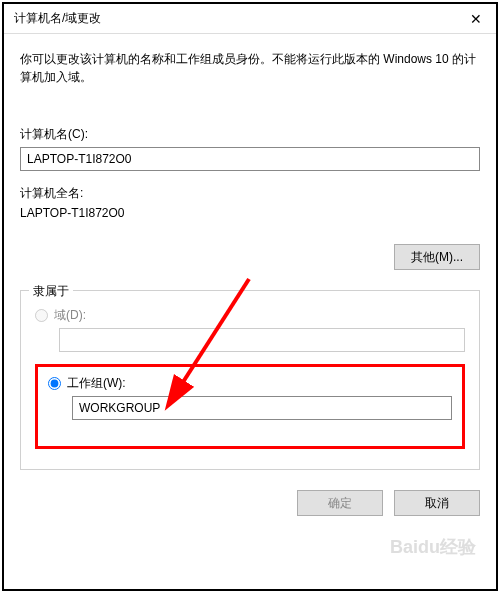 Image resolution: width=500 pixels, height=593 pixels. What do you see at coordinates (433, 547) in the screenshot?
I see `watermark: Baidu经验` at bounding box center [433, 547].